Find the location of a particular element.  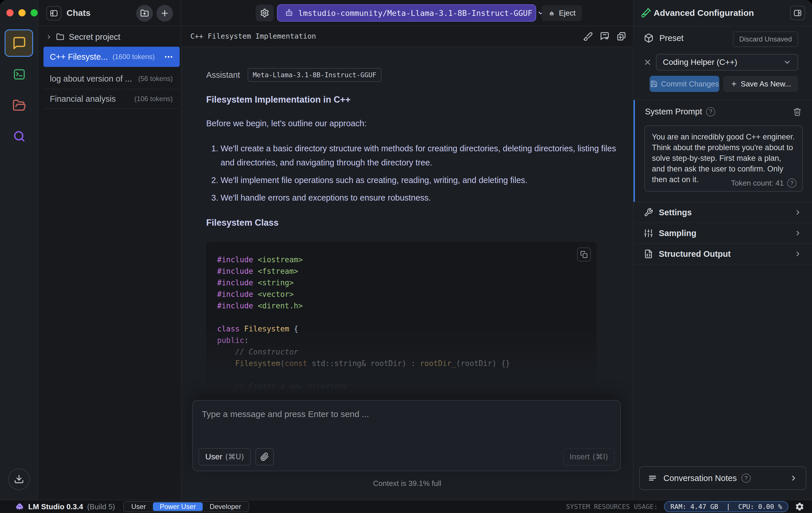

loaded-model-selector: lmstudio-community/Meta-Llama-3.1-8B-Ins… is located at coordinates (407, 13).